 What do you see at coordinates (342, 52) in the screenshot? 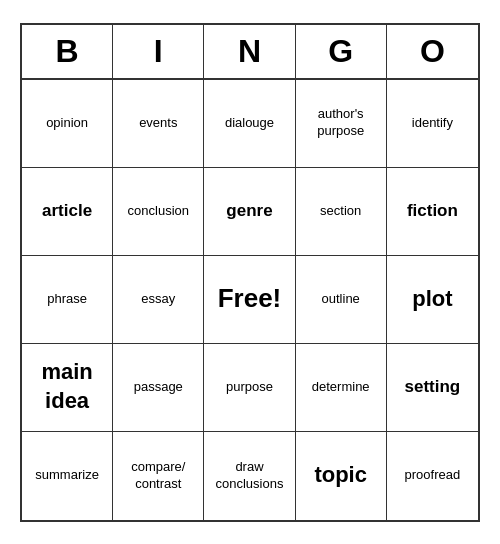
I see `header-letter: G` at bounding box center [342, 52].